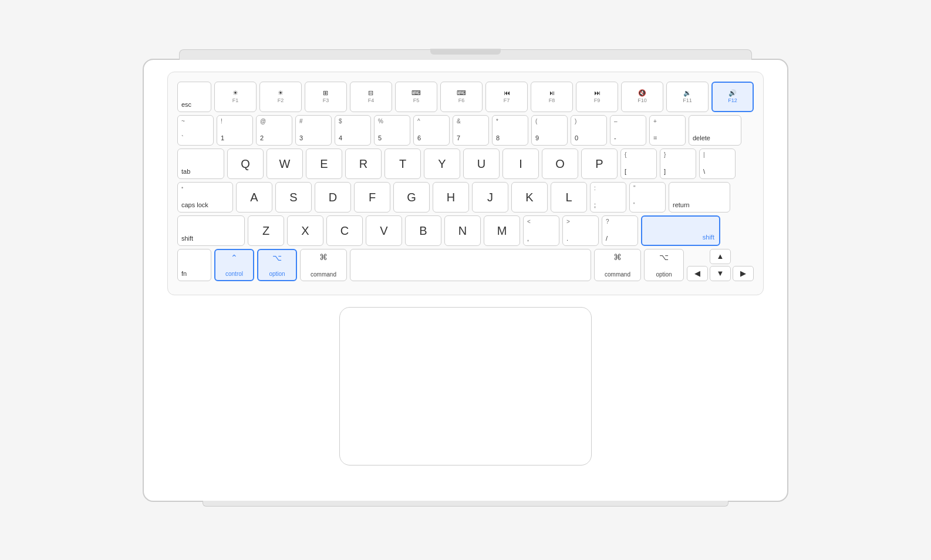 This screenshot has height=560, width=931. I want to click on key-quote-label: ', so click(634, 205).